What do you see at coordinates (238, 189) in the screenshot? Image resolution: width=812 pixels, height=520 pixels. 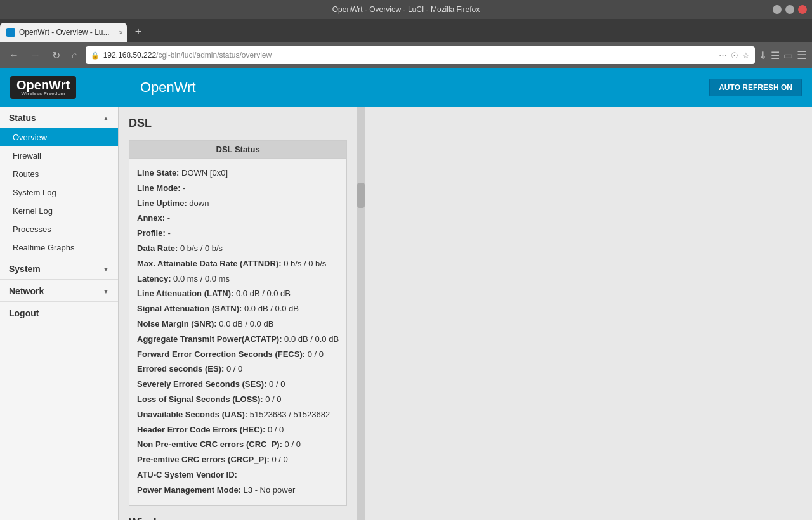 I see `table-row: Line Mode: -` at bounding box center [238, 189].